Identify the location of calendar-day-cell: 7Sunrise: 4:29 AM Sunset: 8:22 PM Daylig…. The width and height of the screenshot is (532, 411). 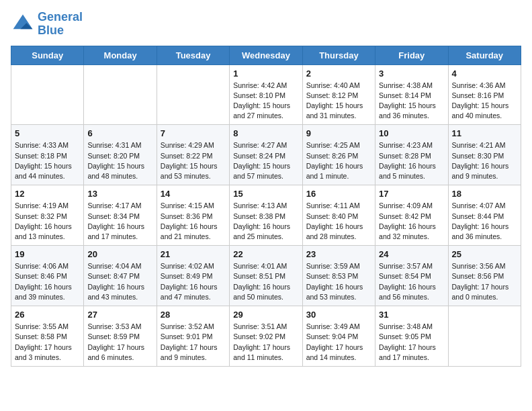
(193, 155).